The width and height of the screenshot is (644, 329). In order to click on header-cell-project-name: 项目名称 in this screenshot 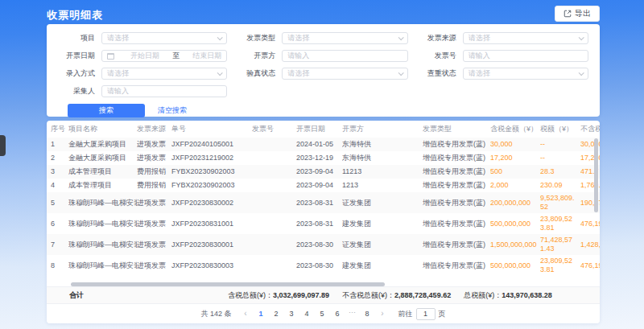, I will do `click(103, 129)`.